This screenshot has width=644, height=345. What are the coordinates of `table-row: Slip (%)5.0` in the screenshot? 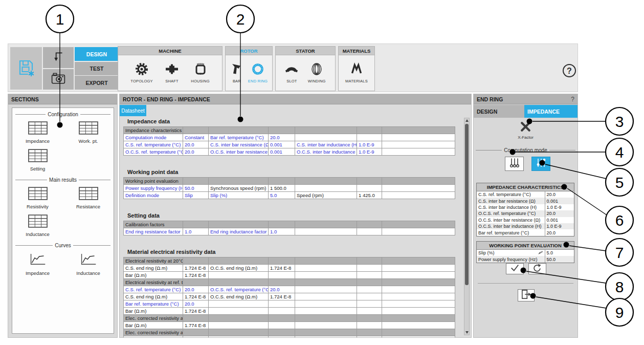 It's located at (525, 253).